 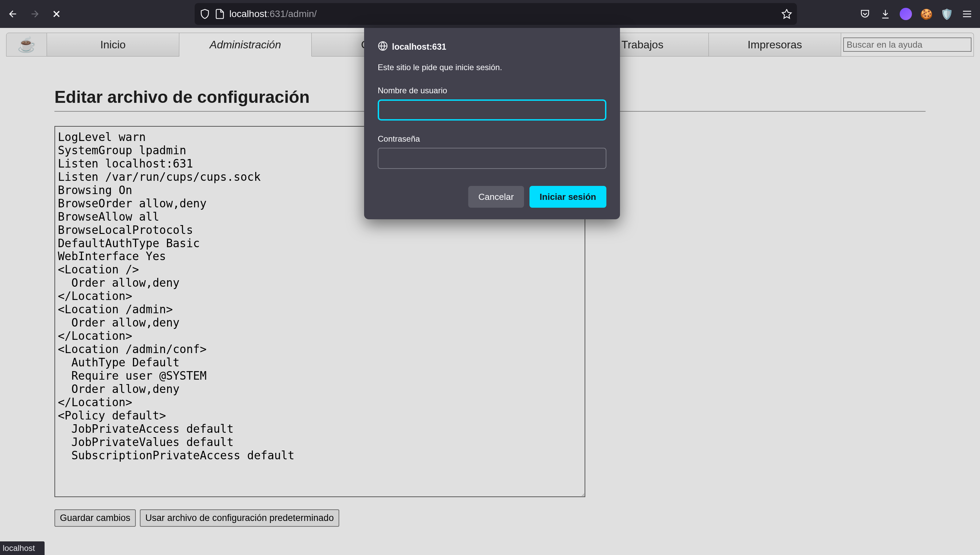 I want to click on http-auth-dialog: localhost:631 Este sitio le pide que ini…, so click(x=492, y=124).